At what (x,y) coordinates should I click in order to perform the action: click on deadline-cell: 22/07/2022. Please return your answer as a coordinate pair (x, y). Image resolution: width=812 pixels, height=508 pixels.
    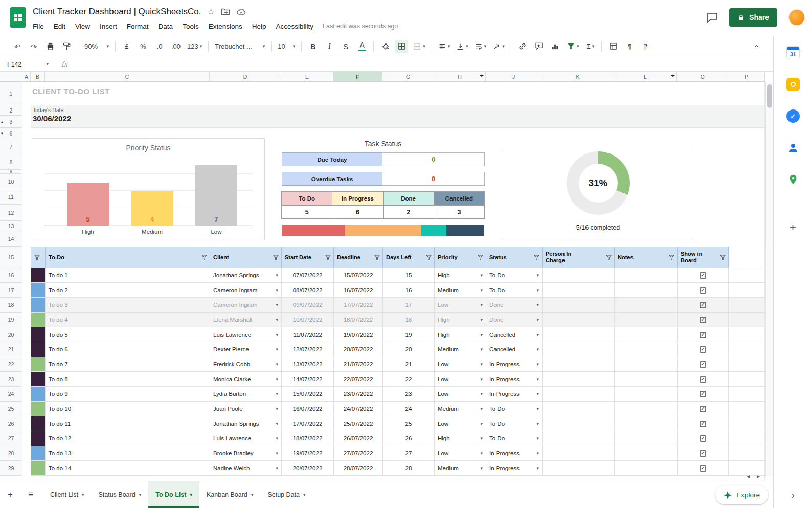
    Looking at the image, I should click on (358, 380).